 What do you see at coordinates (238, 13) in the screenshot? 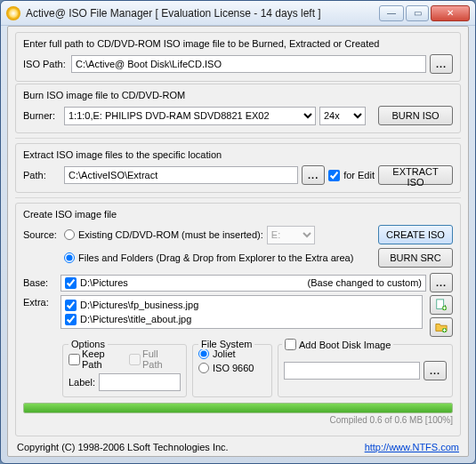
I see `titlebar: Active@ ISO File Manager [ Evaluation Li…` at bounding box center [238, 13].